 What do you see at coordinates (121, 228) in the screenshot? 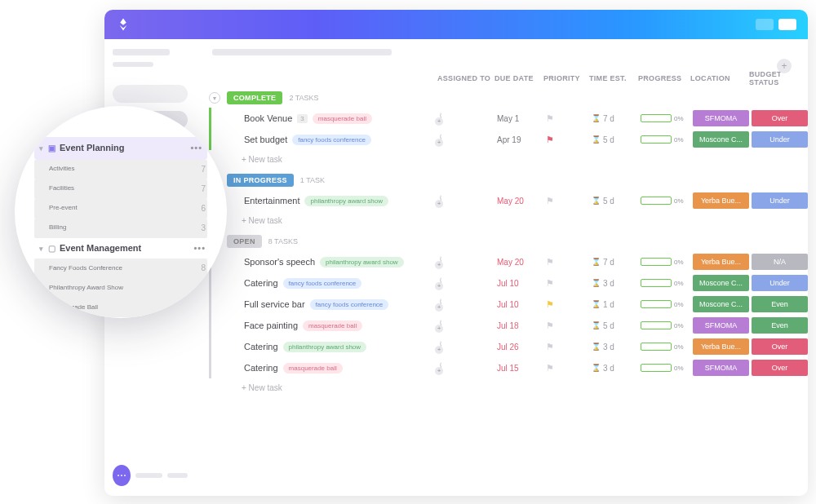
I see `sidebar-list-item: Billing3` at bounding box center [121, 228].